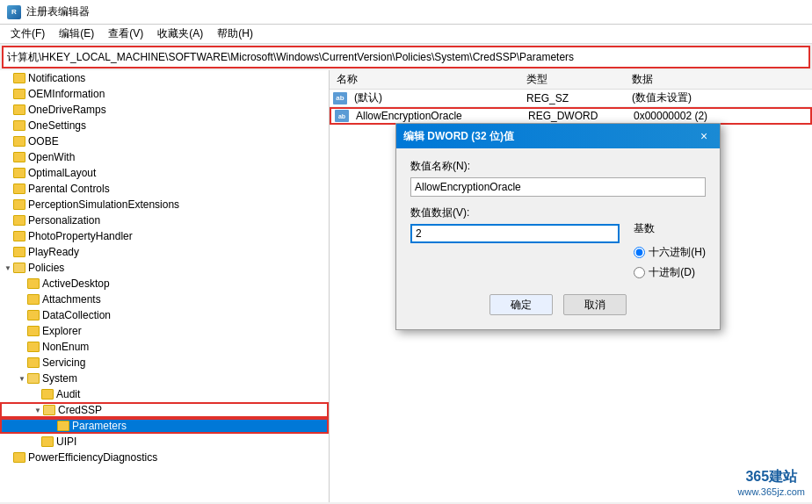 Image resolution: width=812 pixels, height=504 pixels. What do you see at coordinates (558, 239) in the screenshot?
I see `dialog-body: 数值名称(N): 数值数据(V): 基数 十六进制(H)` at bounding box center [558, 239].